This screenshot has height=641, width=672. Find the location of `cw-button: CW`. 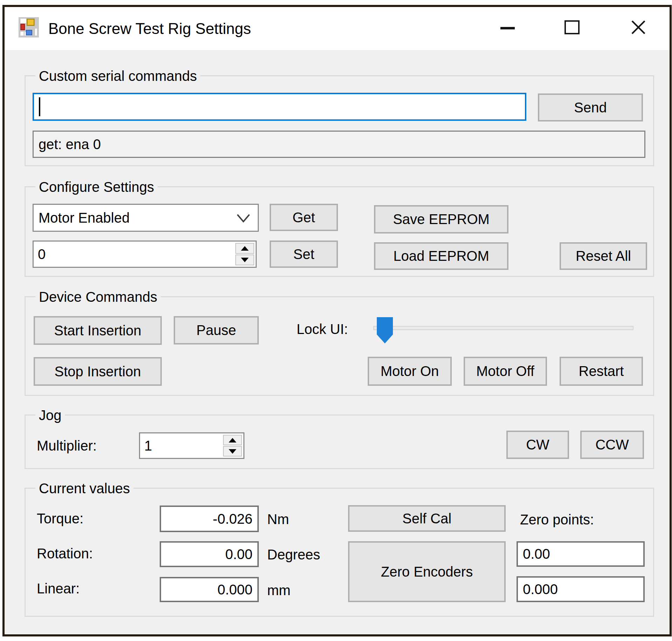

cw-button: CW is located at coordinates (538, 445).